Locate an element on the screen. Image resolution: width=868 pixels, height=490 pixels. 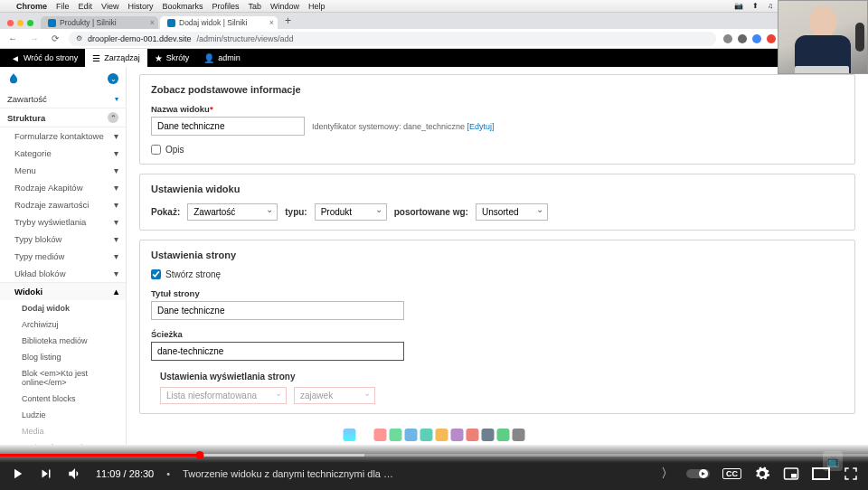
sidebar-item-structure: Struktura⌃ is located at coordinates (63, 118).